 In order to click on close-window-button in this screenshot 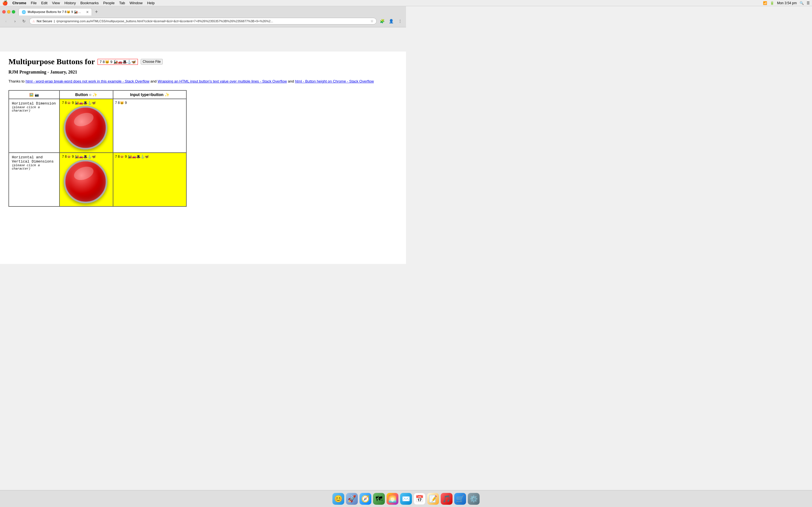, I will do `click(4, 12)`.